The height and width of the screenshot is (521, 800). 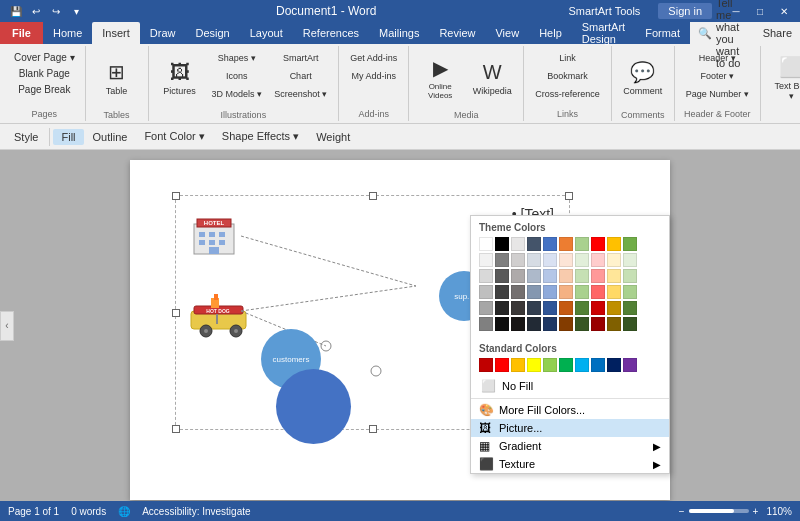 I want to click on texture-item: ⬛ Texture ▶, so click(x=570, y=464).